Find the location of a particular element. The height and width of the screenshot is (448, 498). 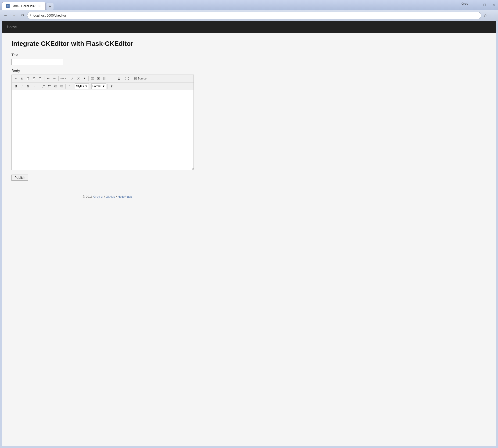

cke-resize-handle: ◢ is located at coordinates (192, 168).